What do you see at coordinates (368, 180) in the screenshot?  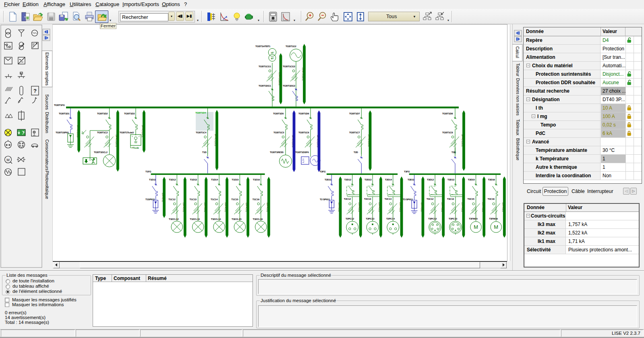 I see `svg-text: T2D13` at bounding box center [368, 180].